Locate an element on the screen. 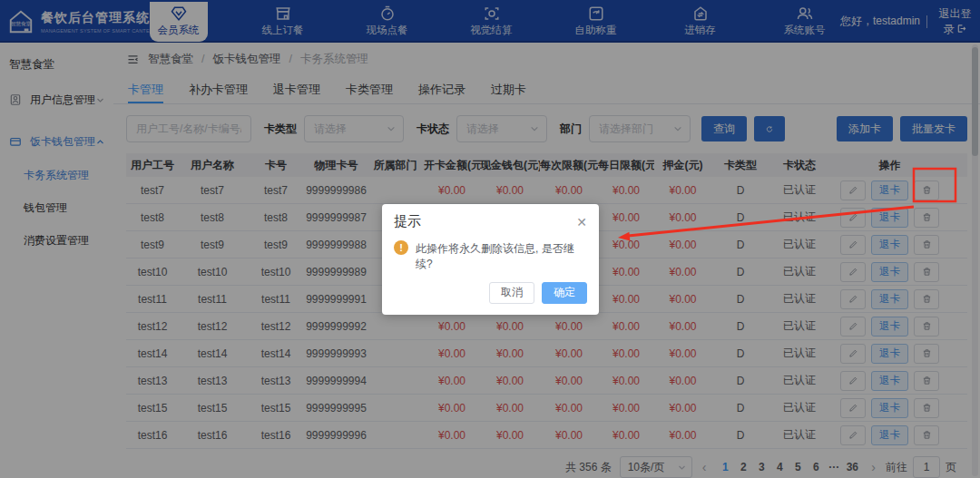  cancel-button: 取消 is located at coordinates (512, 293).